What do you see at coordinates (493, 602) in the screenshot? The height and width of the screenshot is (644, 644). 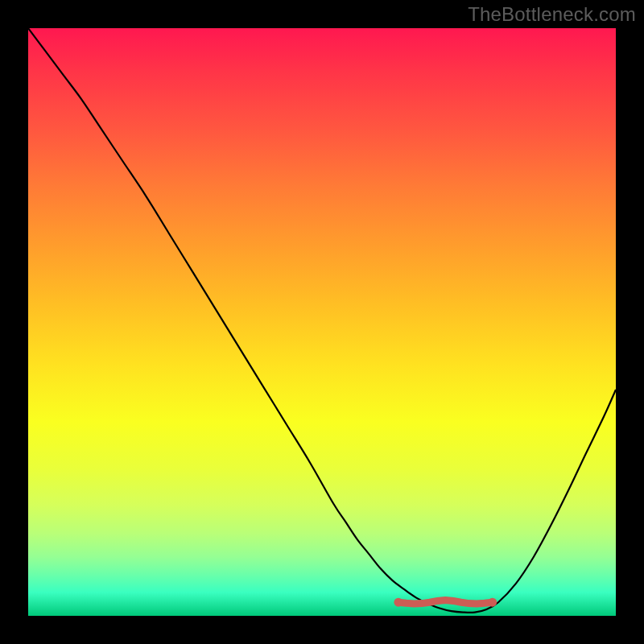 I see `optimal-range-end-dot` at bounding box center [493, 602].